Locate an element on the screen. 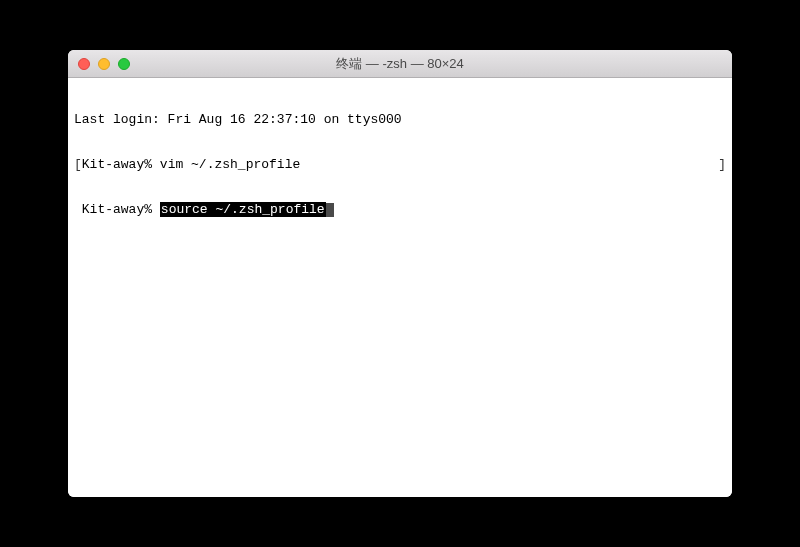 This screenshot has height=547, width=800. zoom-icon is located at coordinates (124, 64).